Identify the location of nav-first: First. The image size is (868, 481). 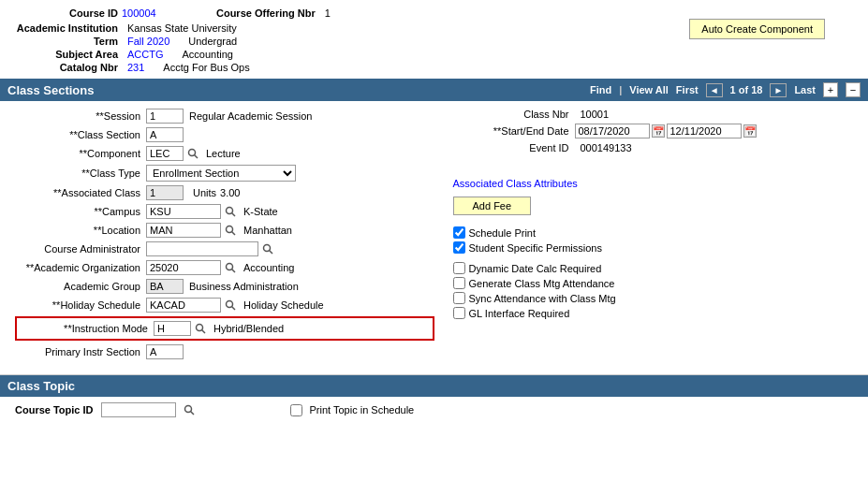
(687, 90).